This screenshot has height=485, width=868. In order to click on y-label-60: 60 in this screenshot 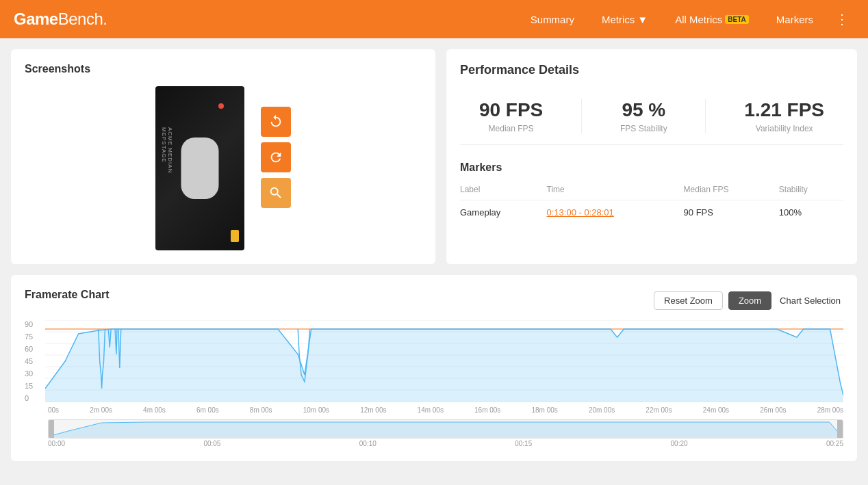, I will do `click(34, 349)`.